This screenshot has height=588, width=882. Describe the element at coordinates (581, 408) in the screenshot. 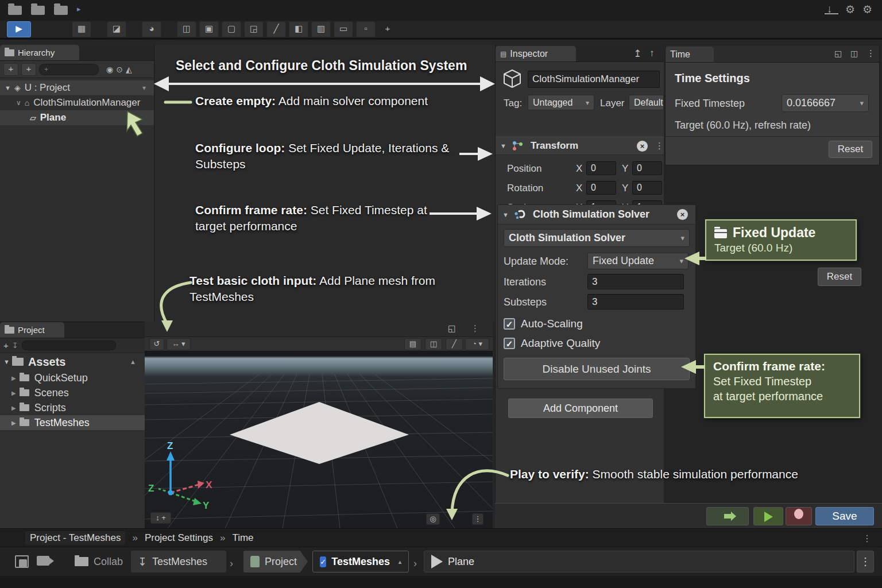

I see `add-component-button: Add Component` at that location.